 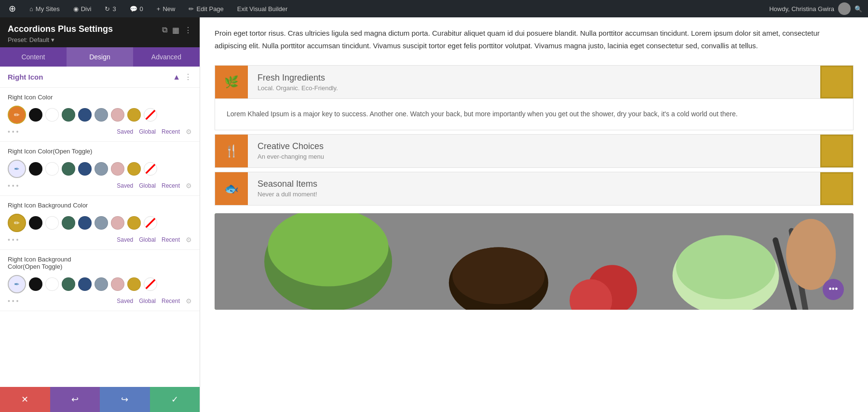 What do you see at coordinates (13, 132) in the screenshot?
I see `color-dots-1: • • •` at bounding box center [13, 132].